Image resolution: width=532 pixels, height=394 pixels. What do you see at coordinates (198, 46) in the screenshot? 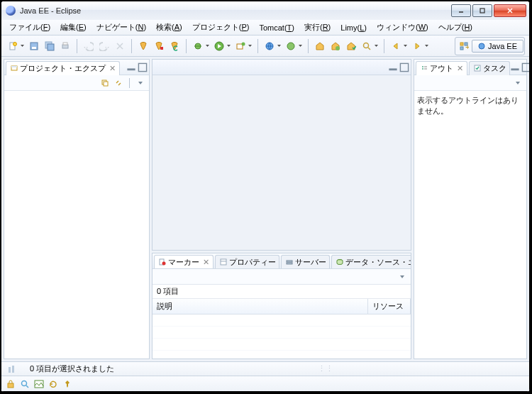
I see `debug-button` at bounding box center [198, 46].